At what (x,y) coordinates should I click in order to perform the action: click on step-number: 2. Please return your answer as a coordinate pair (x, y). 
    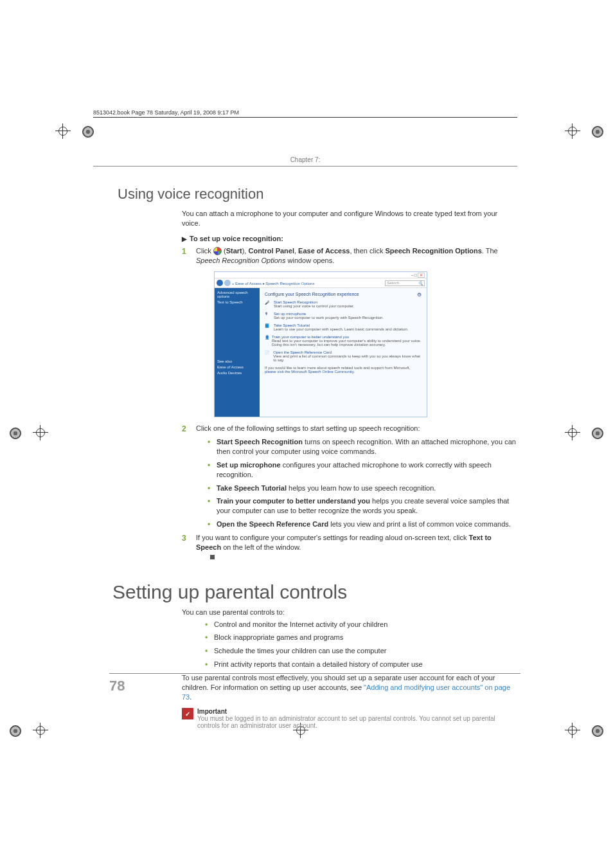
    Looking at the image, I should click on (184, 429).